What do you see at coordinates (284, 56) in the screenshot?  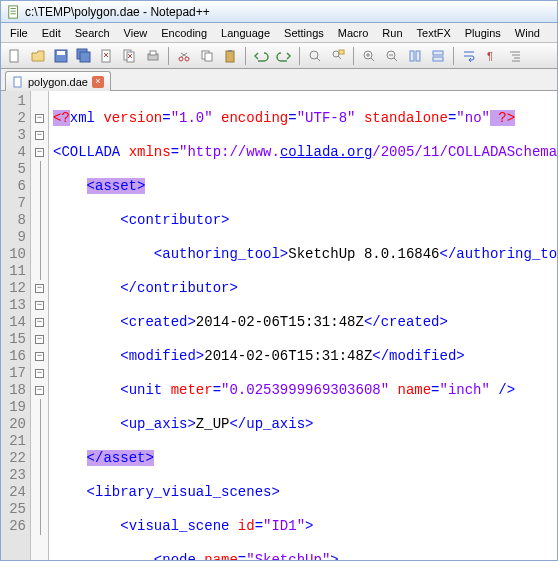 I see `redo-icon` at bounding box center [284, 56].